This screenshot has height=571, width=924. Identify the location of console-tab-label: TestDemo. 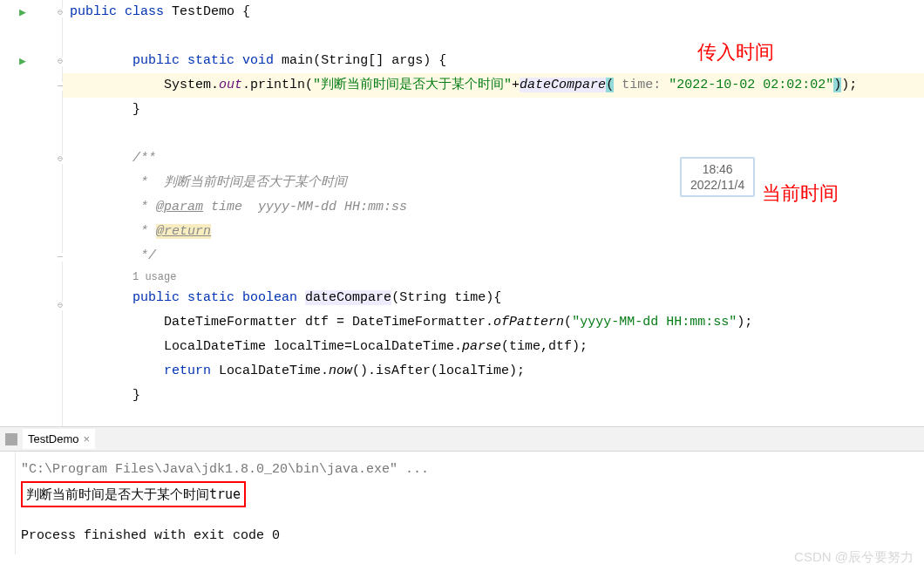
(54, 439).